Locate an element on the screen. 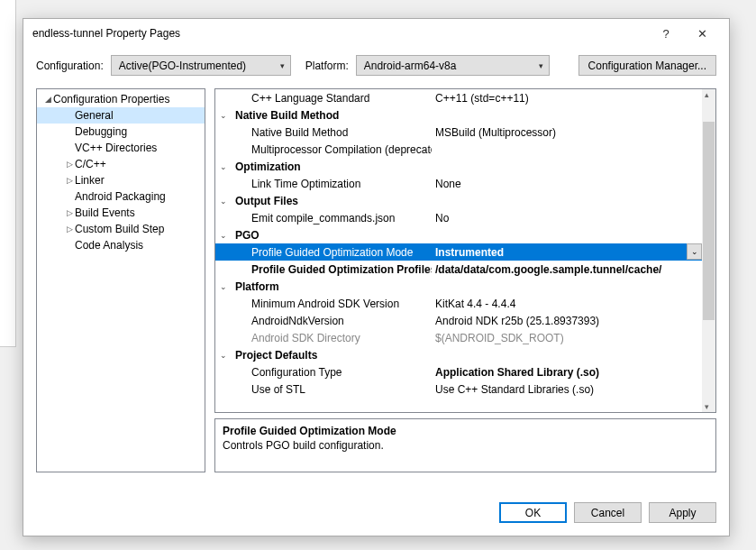 The height and width of the screenshot is (550, 756). dropdown-button: ⌄ is located at coordinates (694, 252).